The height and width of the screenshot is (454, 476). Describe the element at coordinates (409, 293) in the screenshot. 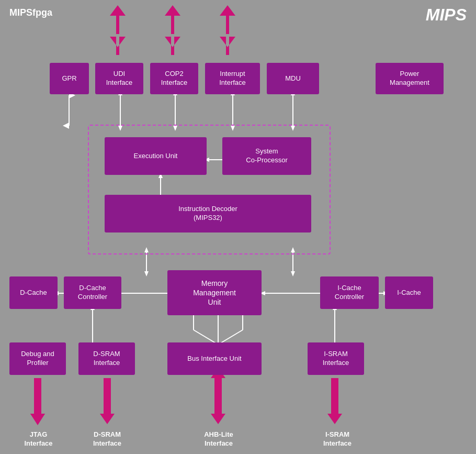

I see `box-icache: I-Cache` at that location.